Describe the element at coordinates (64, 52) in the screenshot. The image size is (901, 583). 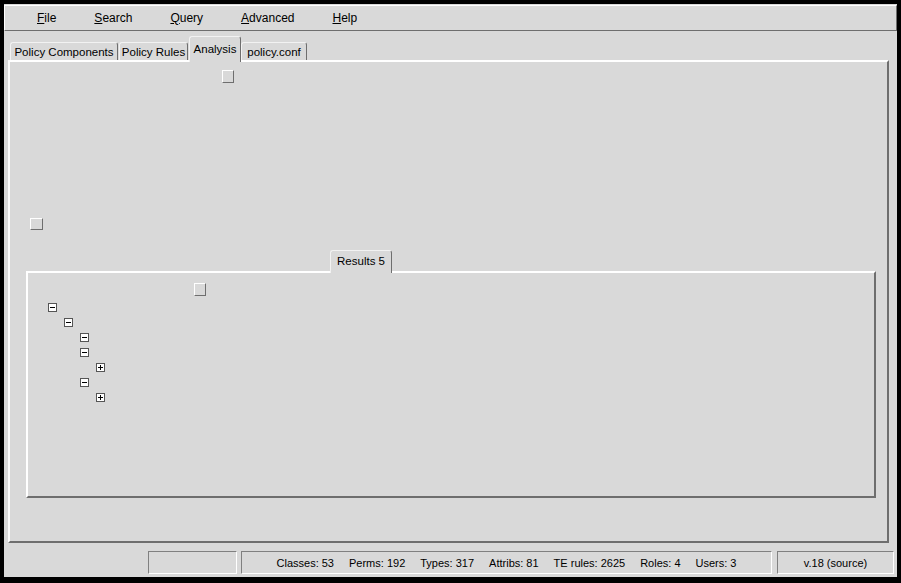
I see `tab-policy-components: Policy Components` at that location.